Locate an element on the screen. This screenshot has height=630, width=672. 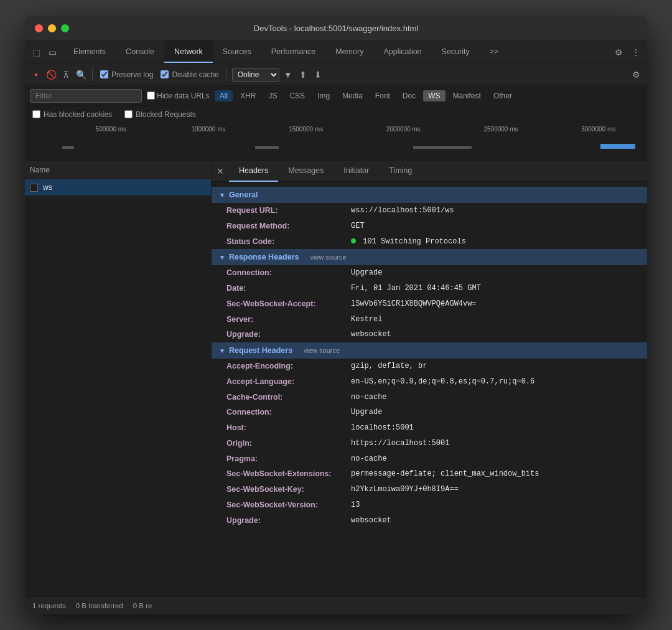
status-code-row: Status Code: 101 Switching Protocols is located at coordinates (429, 242).